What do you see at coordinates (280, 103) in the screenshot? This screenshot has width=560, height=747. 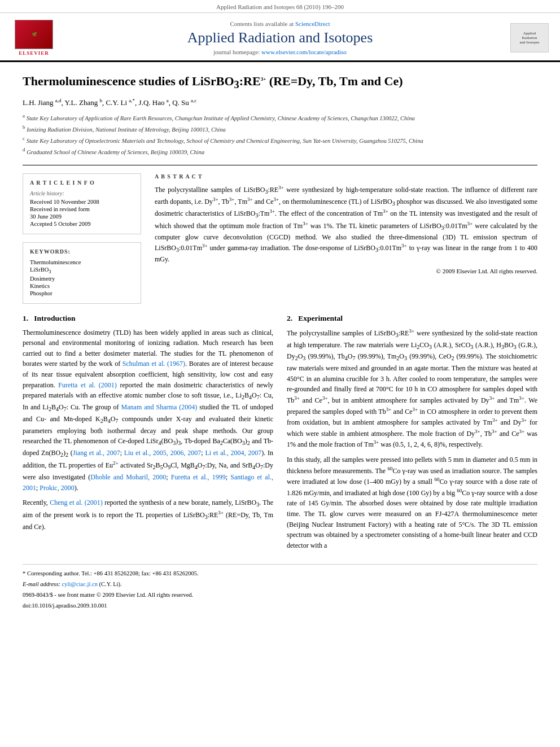 I see `authors: L.H. Jiang a,d, Y.L. Zhang b, C.Y. Li a,…` at bounding box center [280, 103].